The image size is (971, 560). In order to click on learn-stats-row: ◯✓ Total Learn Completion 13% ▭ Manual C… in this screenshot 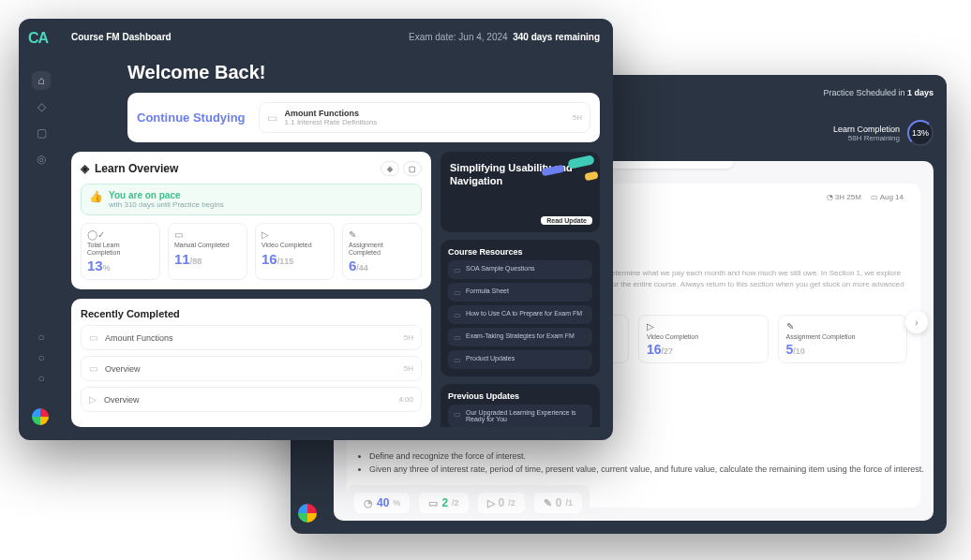, I will do `click(251, 251)`.